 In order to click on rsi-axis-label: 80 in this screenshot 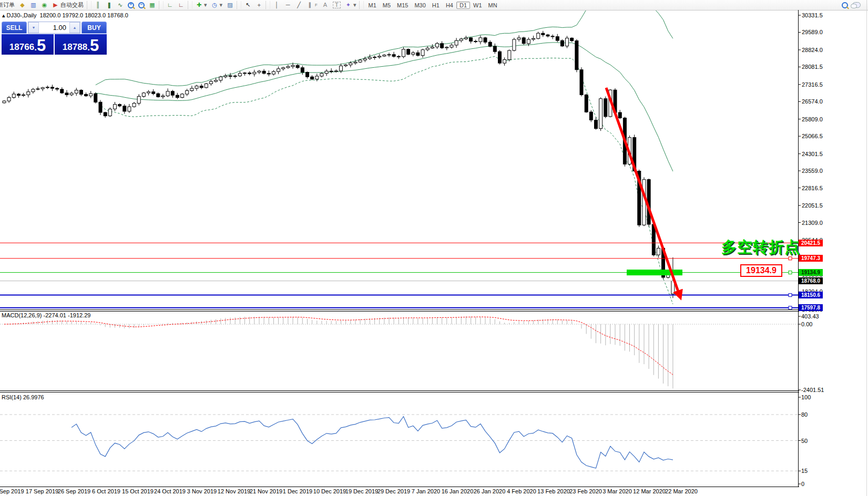, I will do `click(804, 415)`.